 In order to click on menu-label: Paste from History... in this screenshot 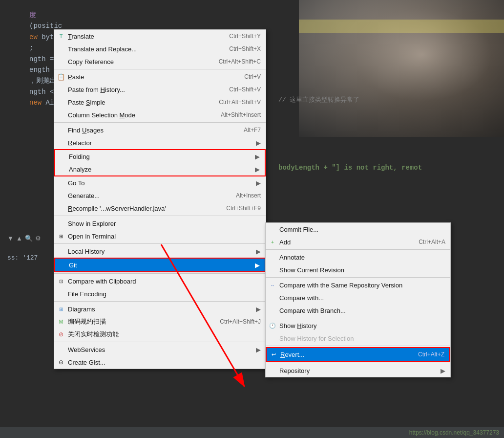, I will do `click(97, 90)`.